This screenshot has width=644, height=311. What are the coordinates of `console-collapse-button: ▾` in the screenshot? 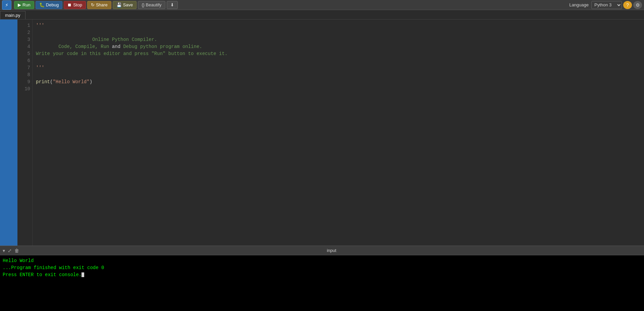 It's located at (4, 251).